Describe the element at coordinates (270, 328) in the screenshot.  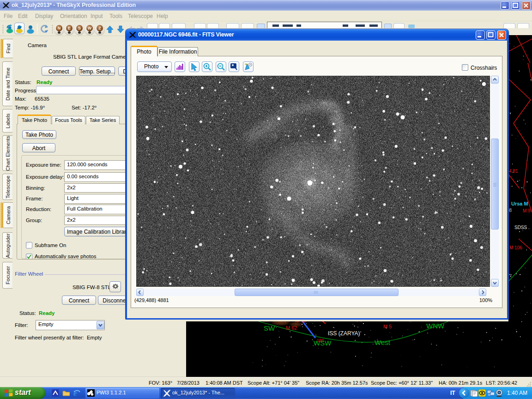
I see `svg-text: SW` at that location.